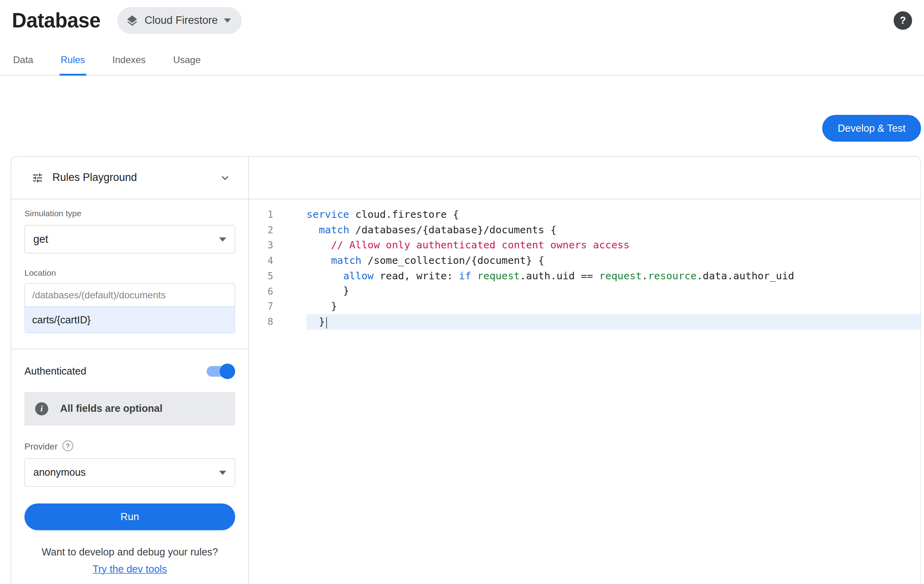  What do you see at coordinates (228, 371) in the screenshot?
I see `toggle-knob` at bounding box center [228, 371].